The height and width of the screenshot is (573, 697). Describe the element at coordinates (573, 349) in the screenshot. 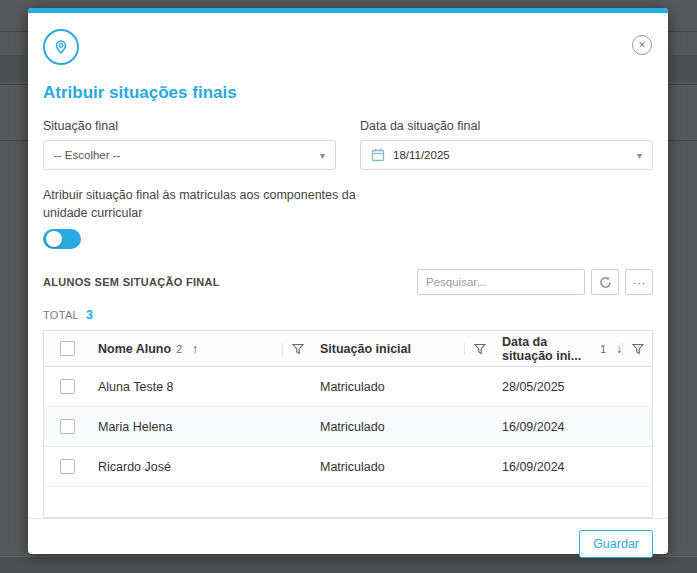

I see `header-date-cell: Data da situação ini... 1 ↓` at that location.